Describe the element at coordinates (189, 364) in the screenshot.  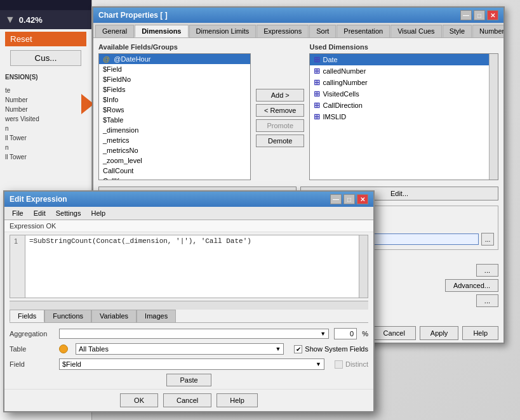
I see `field-row: Field $Field ▼ Distinct` at that location.